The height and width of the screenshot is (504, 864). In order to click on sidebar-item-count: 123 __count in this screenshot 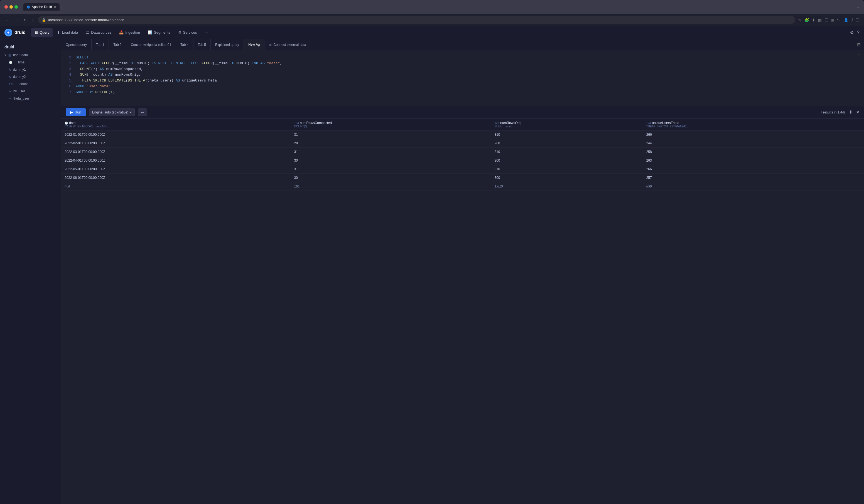, I will do `click(31, 84)`.